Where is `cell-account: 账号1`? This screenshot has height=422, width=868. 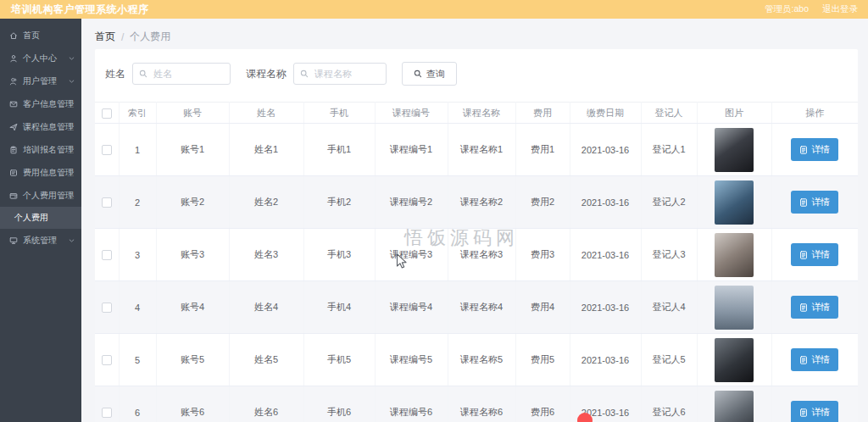 cell-account: 账号1 is located at coordinates (192, 150).